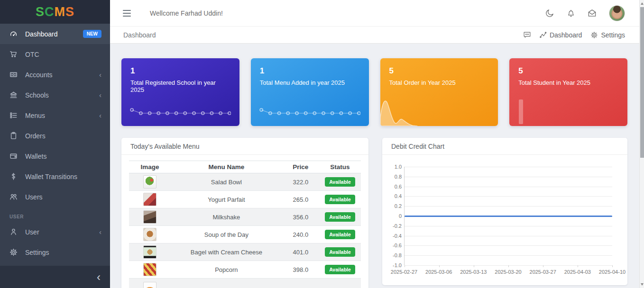  Describe the element at coordinates (398, 206) in the screenshot. I see `y-tick: 0.2` at that location.